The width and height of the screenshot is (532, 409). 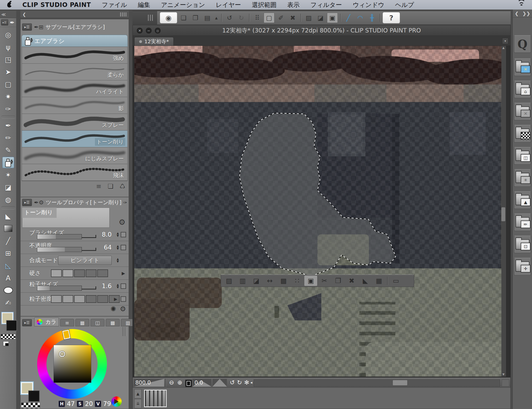 What do you see at coordinates (522, 222) in the screenshot?
I see `material-download-folder: ✏` at bounding box center [522, 222].